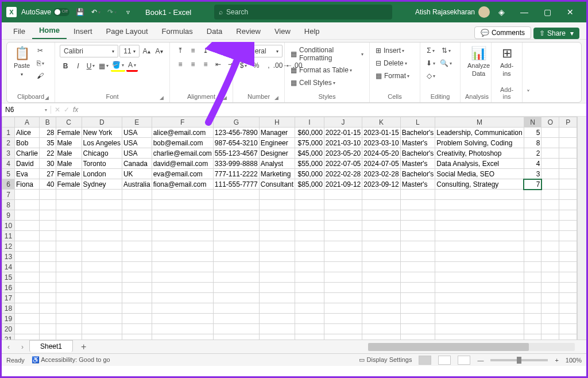 The width and height of the screenshot is (588, 378). I want to click on cell-B4: 30, so click(48, 164).